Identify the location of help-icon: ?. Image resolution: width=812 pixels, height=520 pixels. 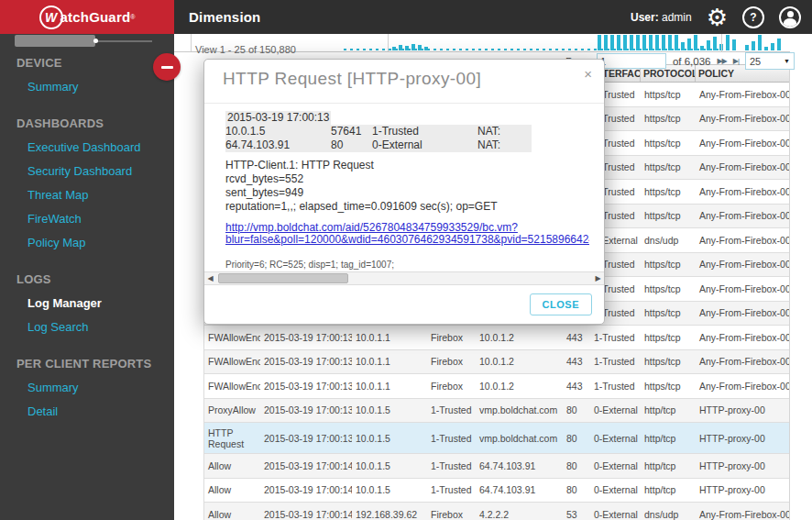
(753, 17).